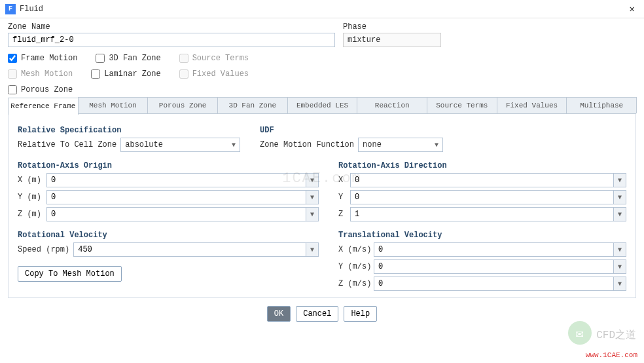 Image resolution: width=644 pixels, height=363 pixels. What do you see at coordinates (482, 180) in the screenshot?
I see `dir-x-input` at bounding box center [482, 180].